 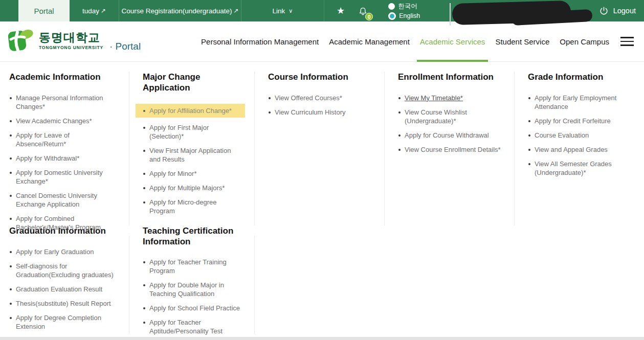 I want to click on notification-count-badge: 0, so click(x=369, y=16).